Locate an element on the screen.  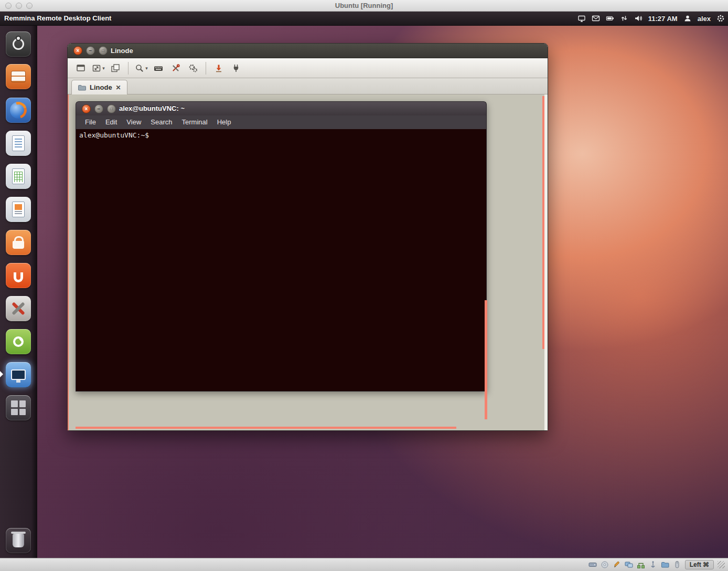
user-menu: alex is located at coordinates (704, 19).